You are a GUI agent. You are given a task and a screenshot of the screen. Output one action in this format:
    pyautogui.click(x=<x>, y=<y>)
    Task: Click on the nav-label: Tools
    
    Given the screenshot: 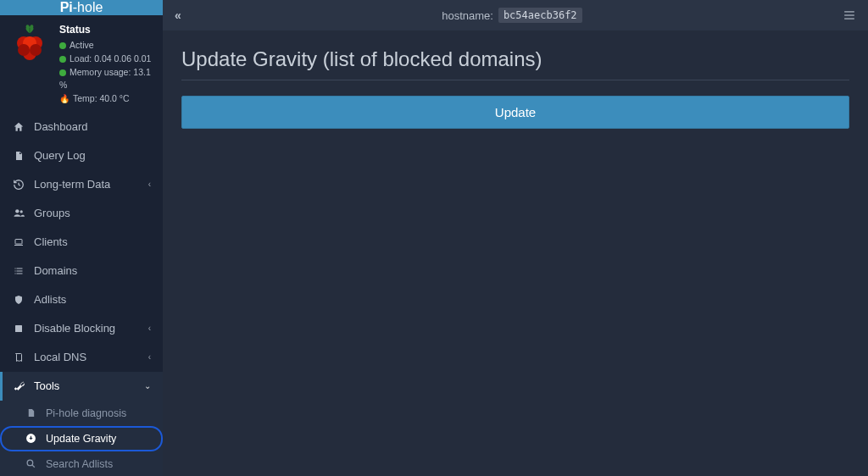 What is the action you would take?
    pyautogui.click(x=47, y=386)
    